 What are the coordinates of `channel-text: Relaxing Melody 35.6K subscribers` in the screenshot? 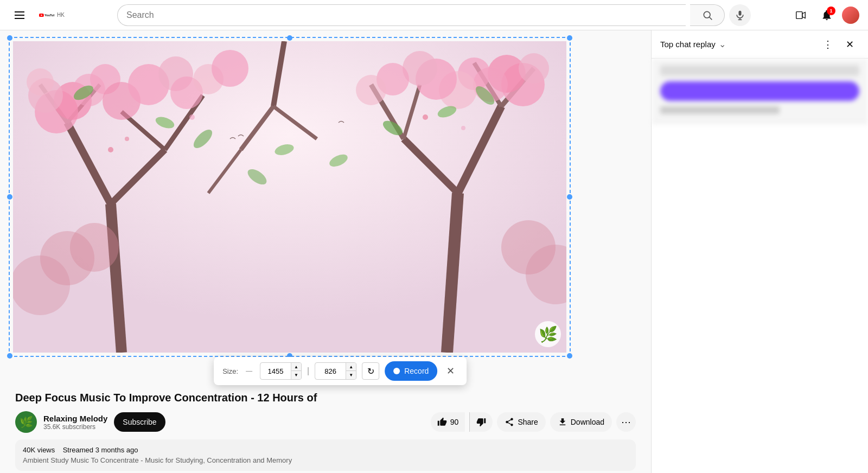 It's located at (75, 422).